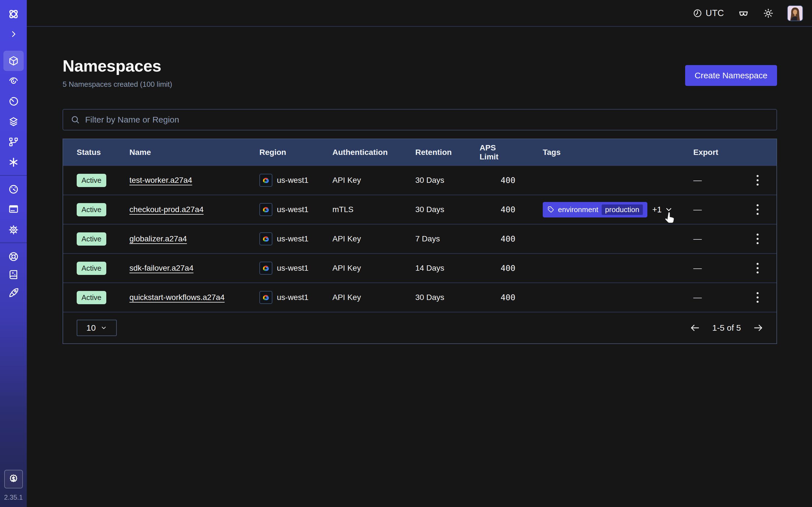 The width and height of the screenshot is (812, 507). Describe the element at coordinates (795, 13) in the screenshot. I see `user-avatar` at that location.